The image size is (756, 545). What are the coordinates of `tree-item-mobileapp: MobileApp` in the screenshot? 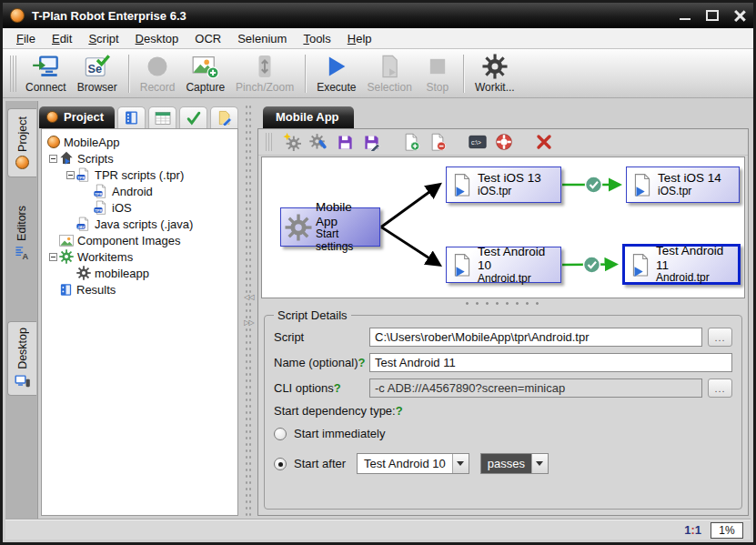 It's located at (140, 142).